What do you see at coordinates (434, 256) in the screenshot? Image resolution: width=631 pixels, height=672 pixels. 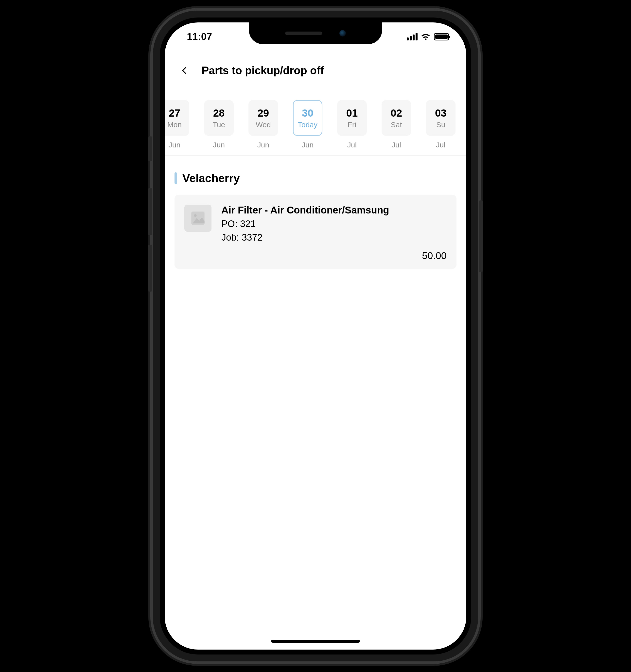 I see `part-amount: 50.00` at bounding box center [434, 256].